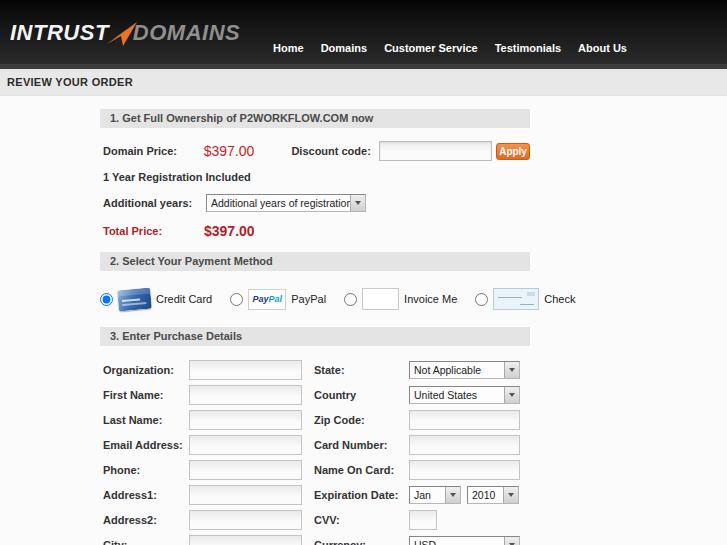 The image size is (727, 545). I want to click on domain-price-row: Domain Price: $397.00 Discount code: App…, so click(315, 151).